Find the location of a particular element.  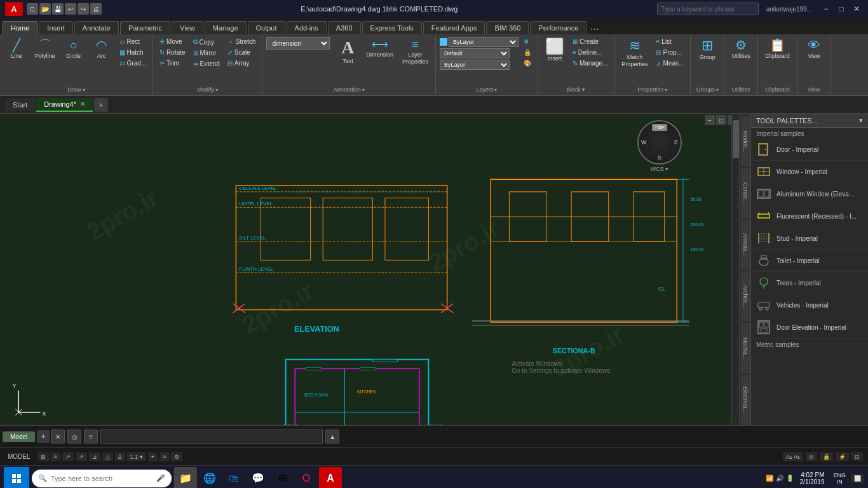

gradient-btn: ▭ Grad... is located at coordinates (133, 64).